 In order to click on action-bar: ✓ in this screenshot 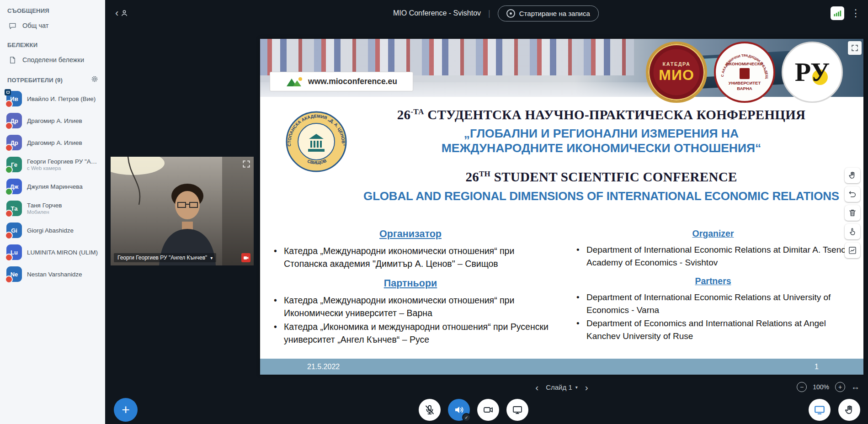, I will do `click(474, 410)`.